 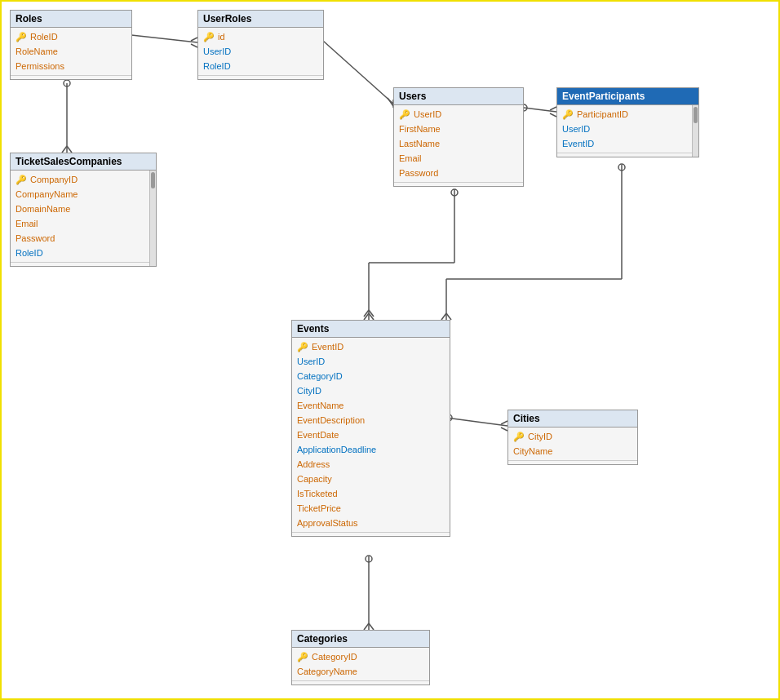 What do you see at coordinates (419, 129) in the screenshot?
I see `field-name: FirstName` at bounding box center [419, 129].